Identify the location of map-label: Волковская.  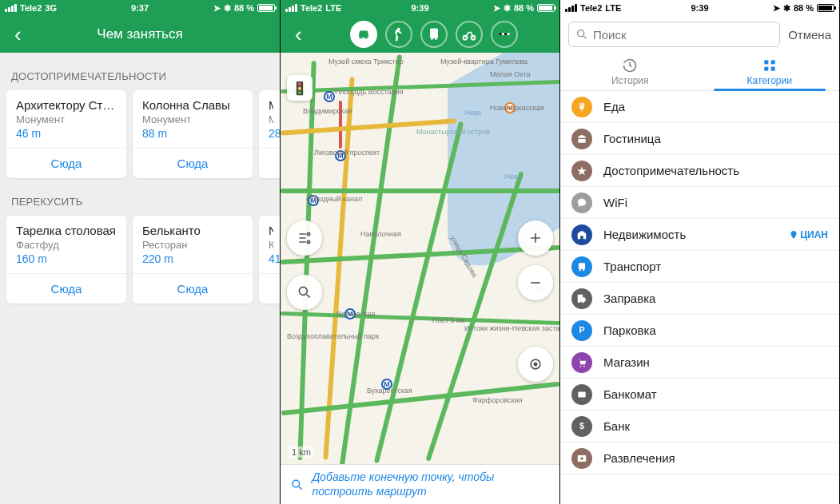
(356, 314).